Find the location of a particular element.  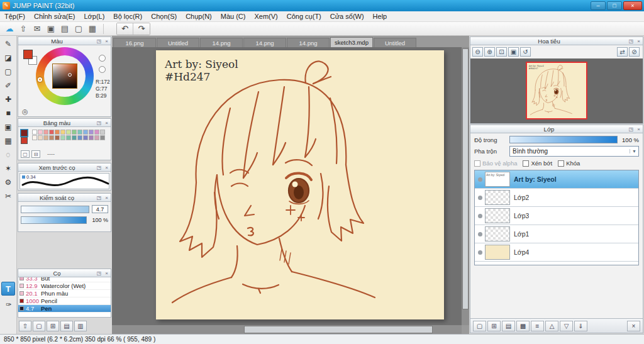

scissors-tool: ✂ is located at coordinates (9, 196).